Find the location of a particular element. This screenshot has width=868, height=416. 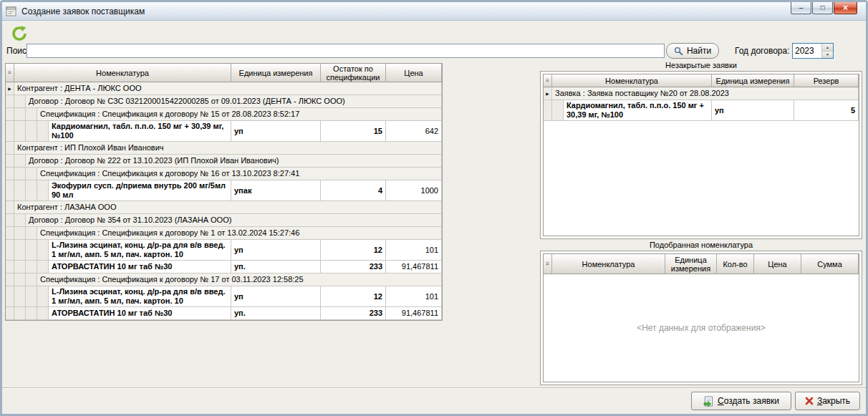

group-row: ▶Контрагент : ДЕНТА - ЛЮКС ООО is located at coordinates (223, 89).